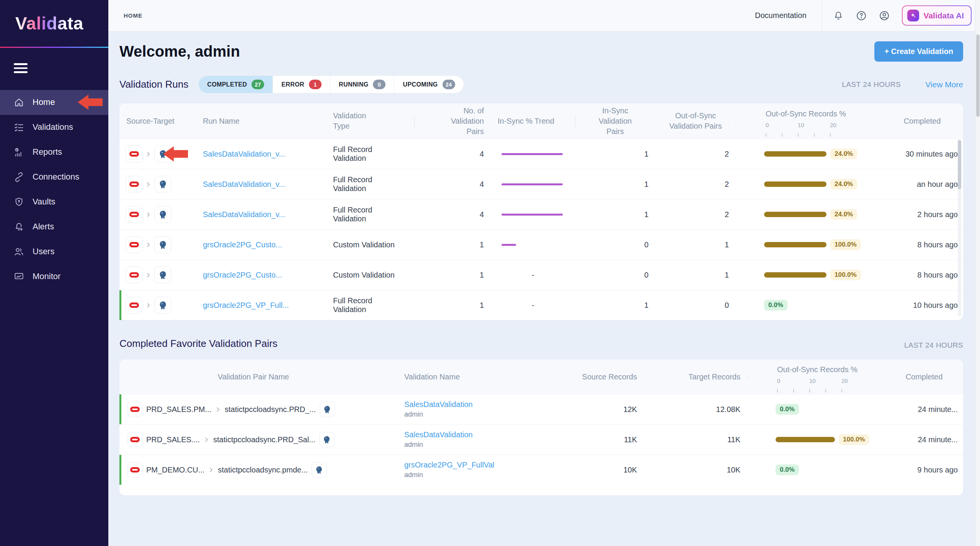  What do you see at coordinates (43, 227) in the screenshot?
I see `sidebar-item-label: Alerts` at bounding box center [43, 227].